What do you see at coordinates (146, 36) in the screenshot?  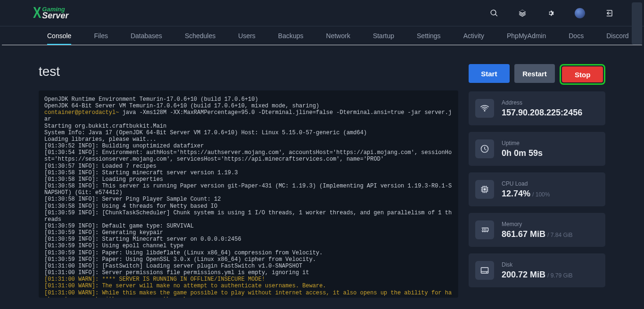 I see `nav-databases: Databases` at bounding box center [146, 36].